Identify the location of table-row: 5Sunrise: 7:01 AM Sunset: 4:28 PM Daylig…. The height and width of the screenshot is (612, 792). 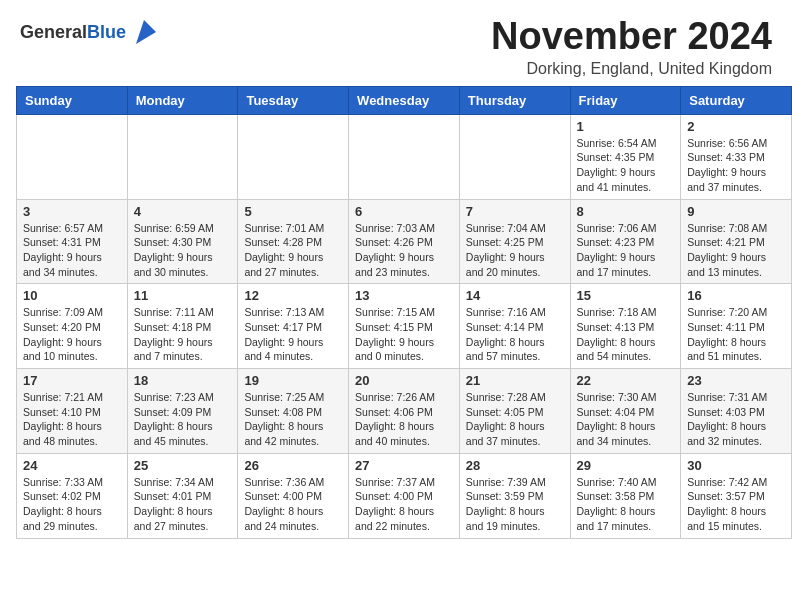
(294, 242).